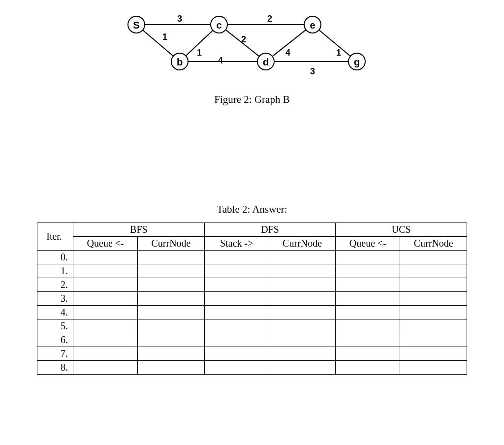 Image resolution: width=504 pixels, height=445 pixels. I want to click on ucs-queue-header: Queue <-, so click(368, 244).